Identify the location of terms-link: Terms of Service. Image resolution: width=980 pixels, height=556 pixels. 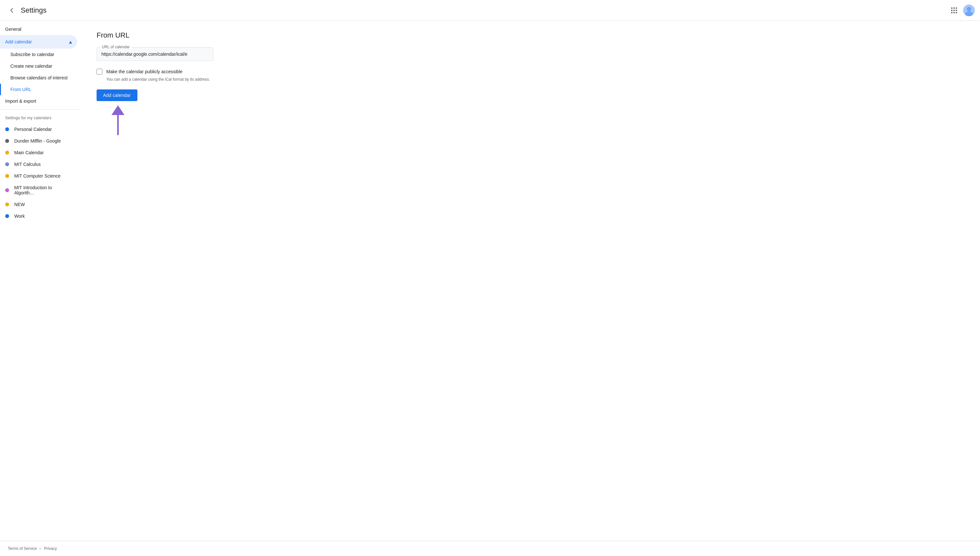
(22, 548).